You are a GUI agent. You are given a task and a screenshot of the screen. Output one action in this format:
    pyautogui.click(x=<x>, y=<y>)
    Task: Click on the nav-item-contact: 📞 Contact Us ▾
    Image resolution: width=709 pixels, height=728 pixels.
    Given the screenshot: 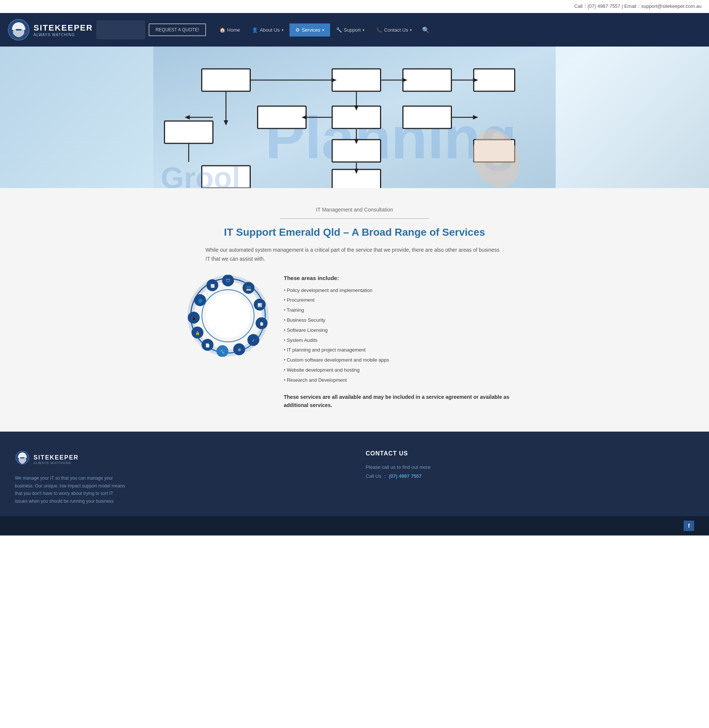 What is the action you would take?
    pyautogui.click(x=394, y=30)
    